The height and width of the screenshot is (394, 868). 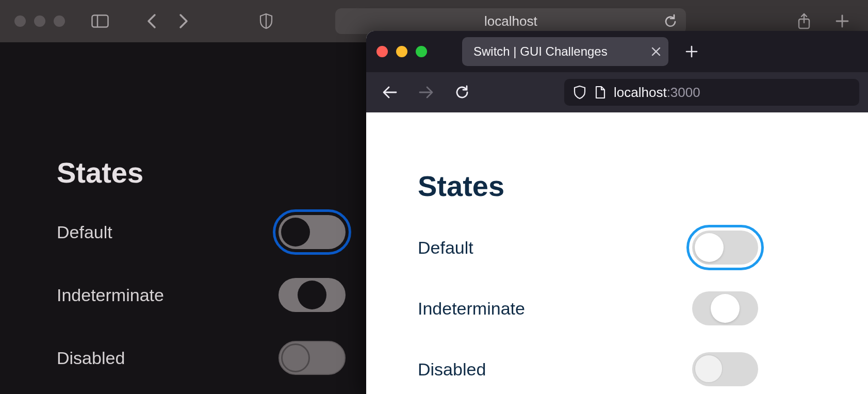 I want to click on share-icon, so click(x=804, y=21).